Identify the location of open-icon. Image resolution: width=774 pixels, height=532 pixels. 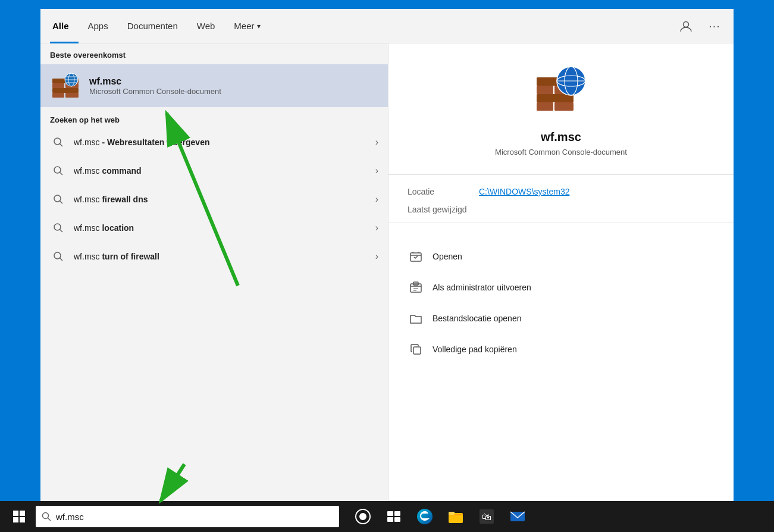
(416, 256).